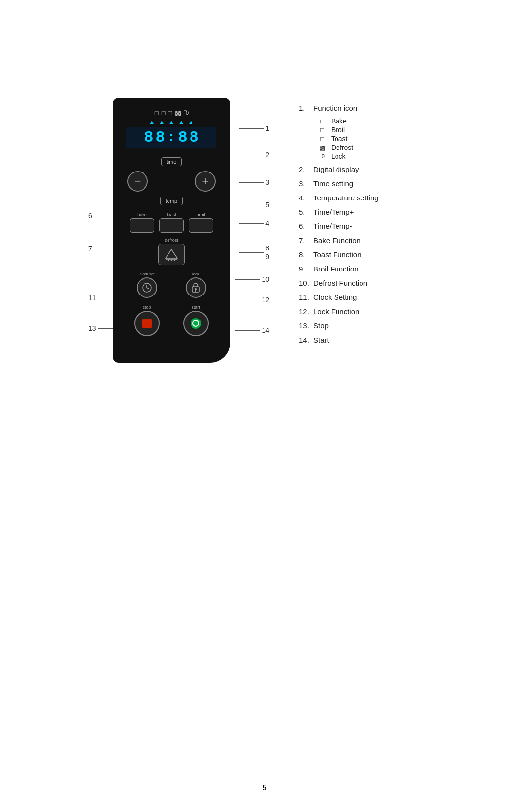 The height and width of the screenshot is (812, 529). I want to click on bake-icon: □, so click(157, 113).